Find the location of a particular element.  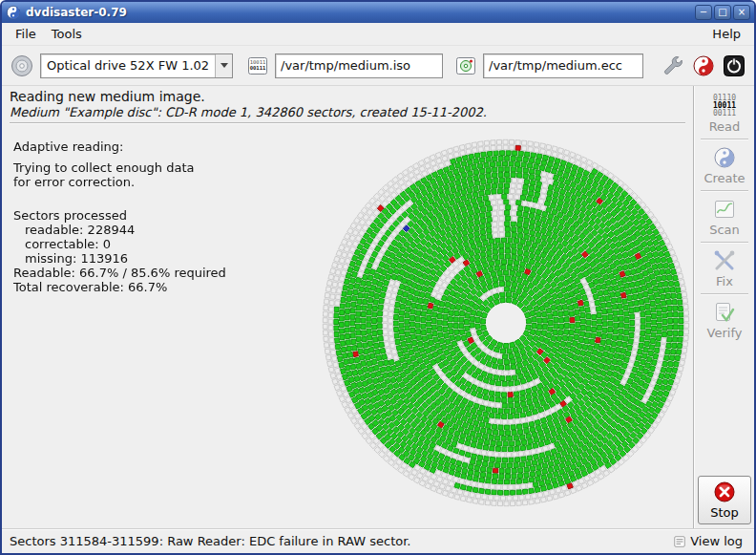

correctable-count: correctable: 0 is located at coordinates (120, 245).